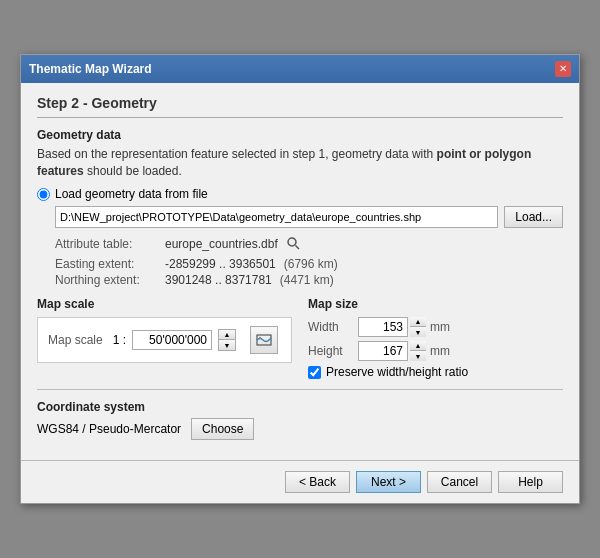 This screenshot has height=558, width=600. Describe the element at coordinates (418, 332) in the screenshot. I see `width-down-button: ▼` at that location.